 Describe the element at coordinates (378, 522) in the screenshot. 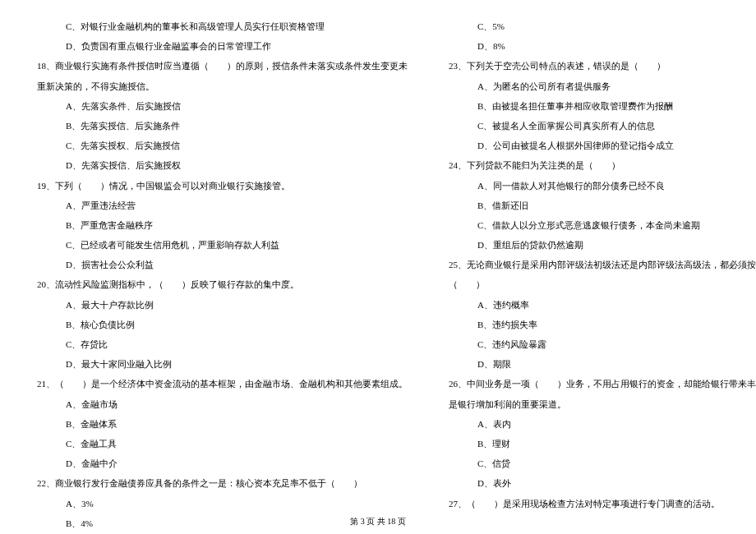

I see `page-footer: 第 3 页 共 18 页` at that location.